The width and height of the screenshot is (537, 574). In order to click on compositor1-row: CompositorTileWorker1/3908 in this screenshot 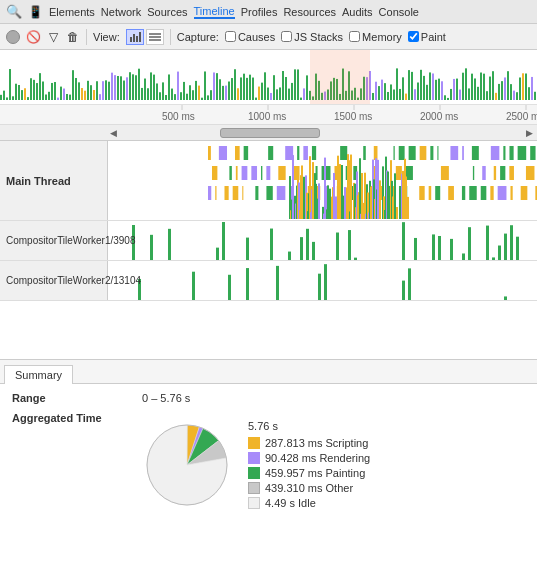, I will do `click(268, 241)`.